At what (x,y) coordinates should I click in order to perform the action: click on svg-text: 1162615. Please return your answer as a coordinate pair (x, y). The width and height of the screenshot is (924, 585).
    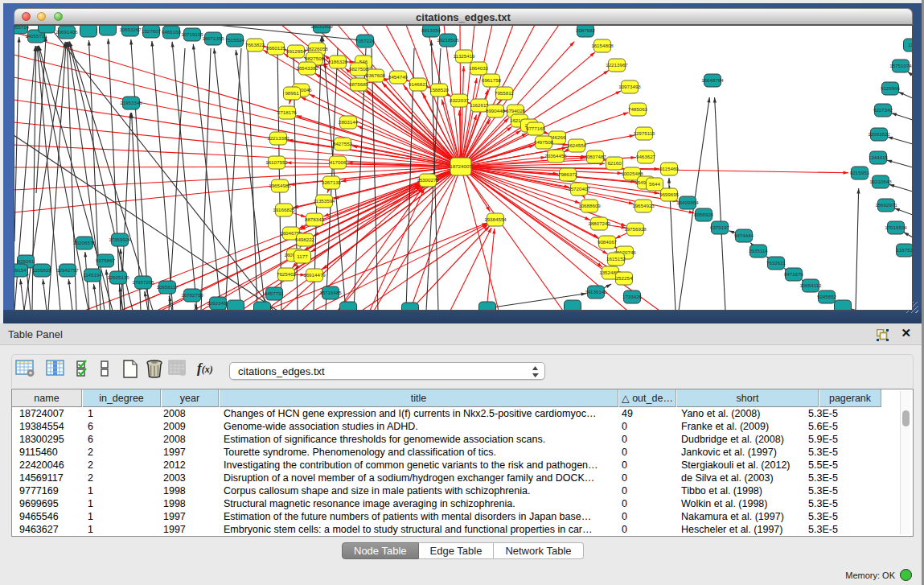
    Looking at the image, I should click on (479, 105).